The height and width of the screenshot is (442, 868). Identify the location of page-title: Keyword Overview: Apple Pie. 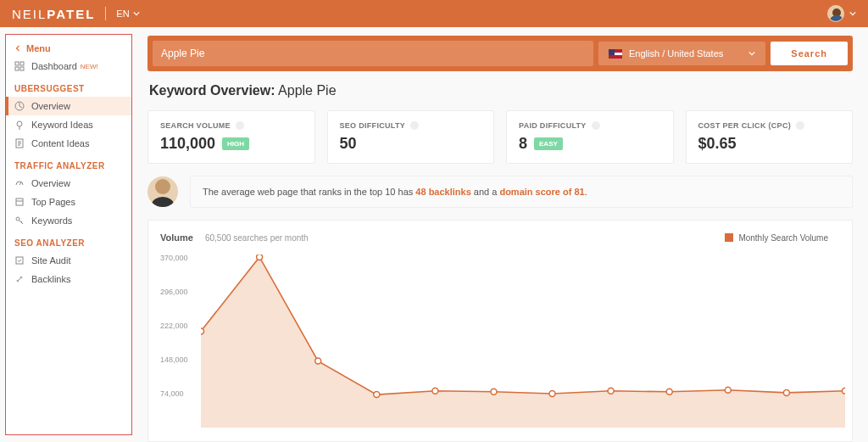
(500, 91).